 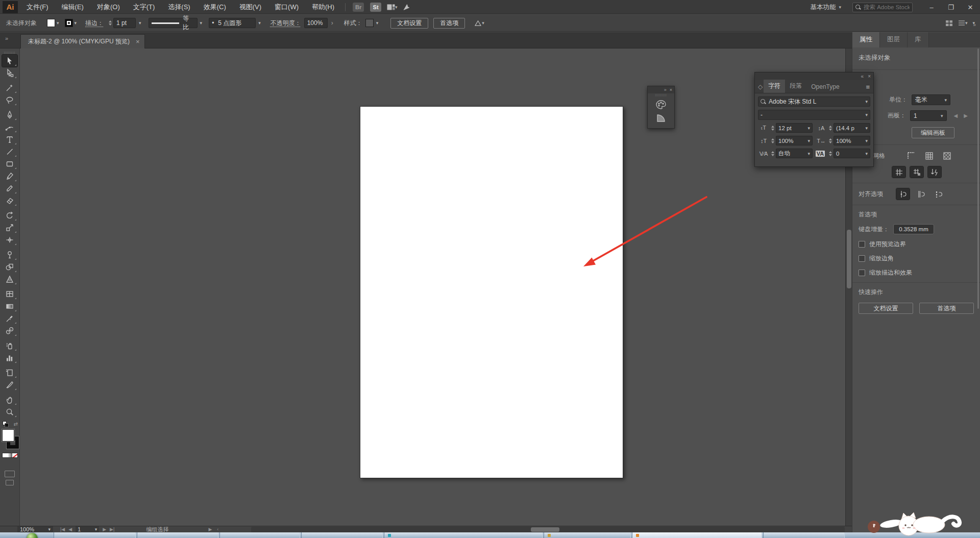 I want to click on tab-character: 字符, so click(x=774, y=86).